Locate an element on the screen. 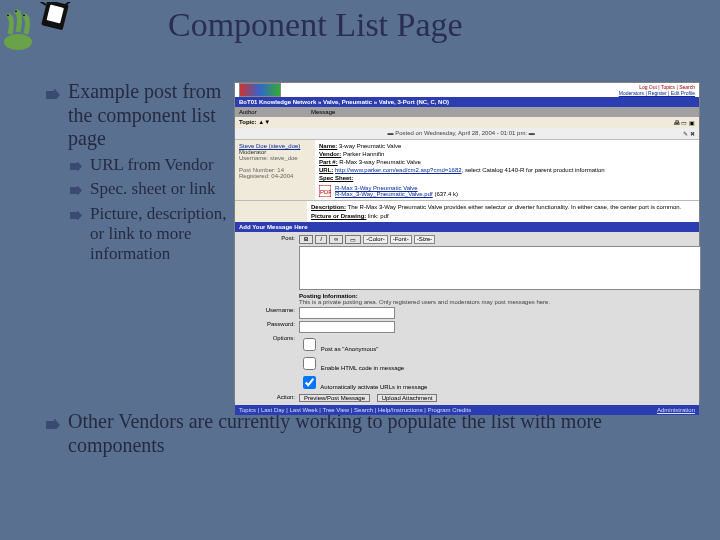  delete-icon: ✖ is located at coordinates (692, 134).